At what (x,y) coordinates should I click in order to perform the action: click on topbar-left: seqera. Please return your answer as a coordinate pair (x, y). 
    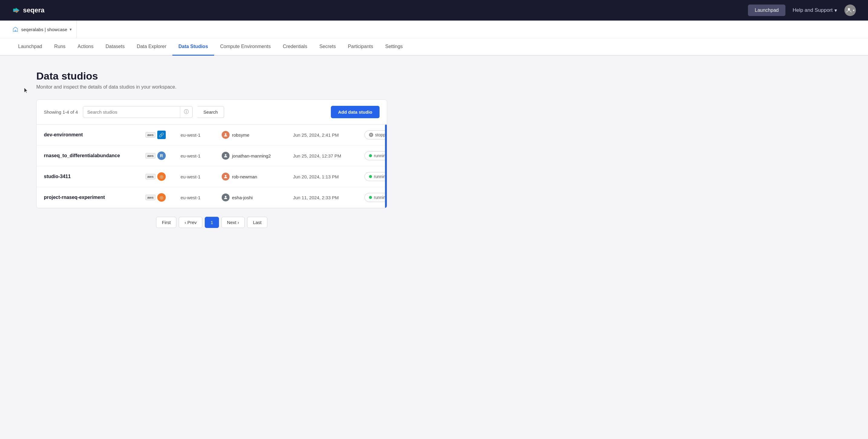
    Looking at the image, I should click on (28, 10).